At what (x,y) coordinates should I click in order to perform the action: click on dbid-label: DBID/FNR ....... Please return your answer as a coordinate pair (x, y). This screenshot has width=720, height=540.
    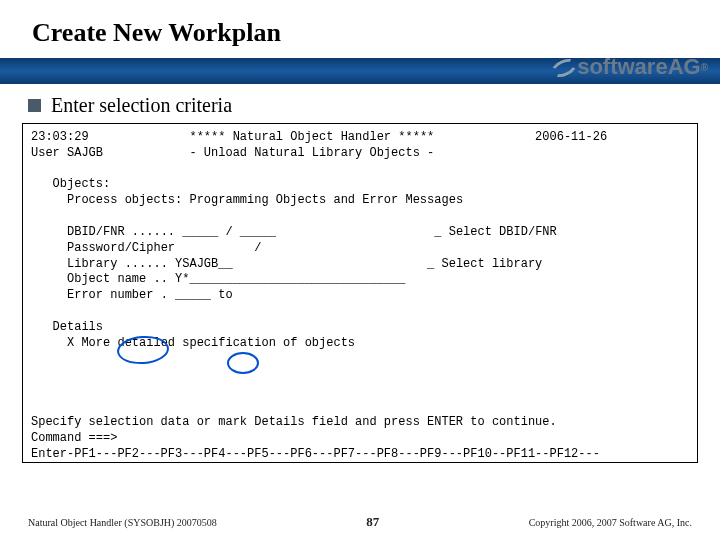
    Looking at the image, I should click on (121, 232).